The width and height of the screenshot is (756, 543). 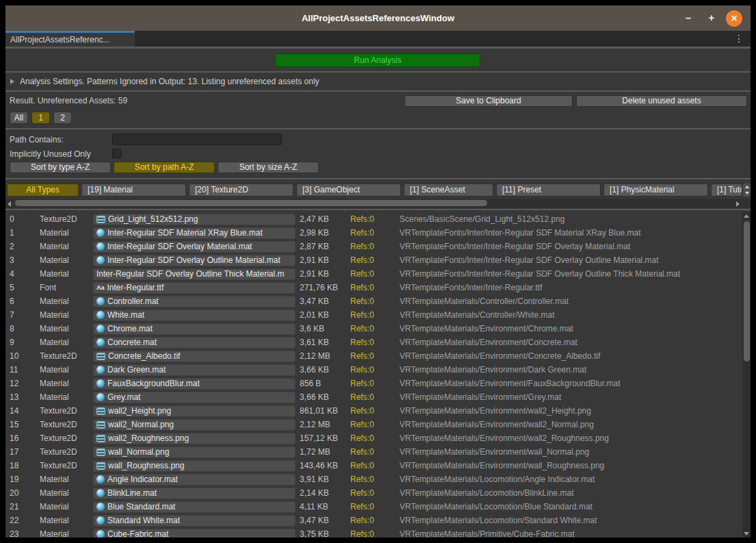 What do you see at coordinates (241, 190) in the screenshot?
I see `type-tab: [20] Texture2D` at bounding box center [241, 190].